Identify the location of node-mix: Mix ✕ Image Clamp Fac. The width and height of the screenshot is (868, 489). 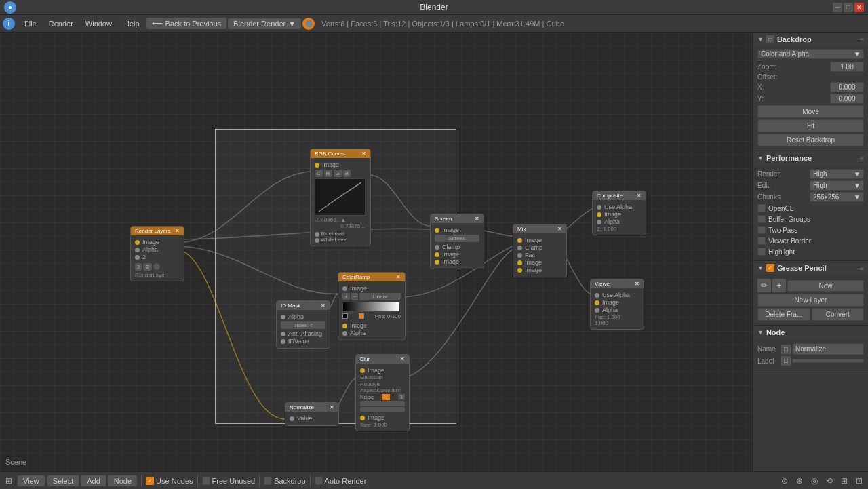
(540, 251).